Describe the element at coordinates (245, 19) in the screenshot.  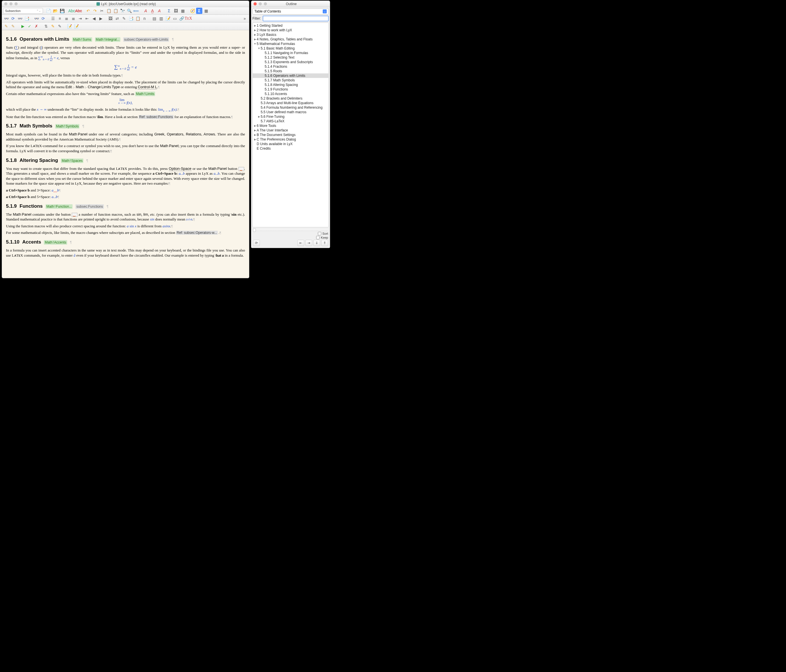
I see `toolbar-overflow-icon: »` at that location.